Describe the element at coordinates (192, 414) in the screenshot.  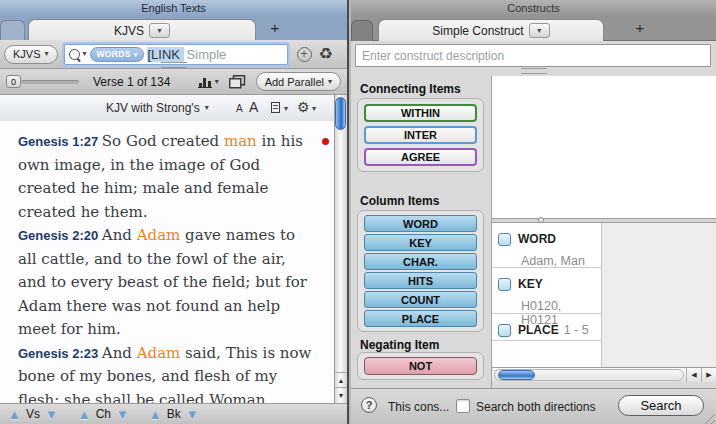
I see `next-bk-button: ▼` at that location.